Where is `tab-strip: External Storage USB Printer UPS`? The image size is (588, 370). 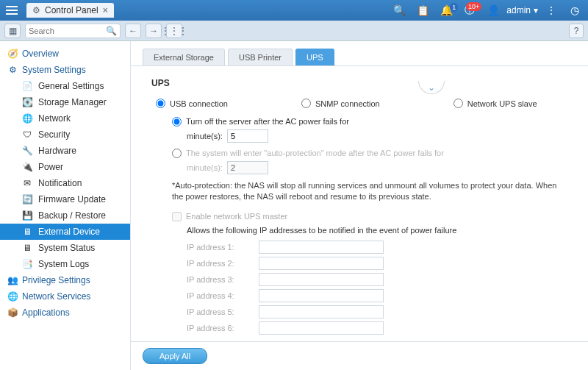
tab-strip: External Storage USB Printer UPS is located at coordinates (359, 54).